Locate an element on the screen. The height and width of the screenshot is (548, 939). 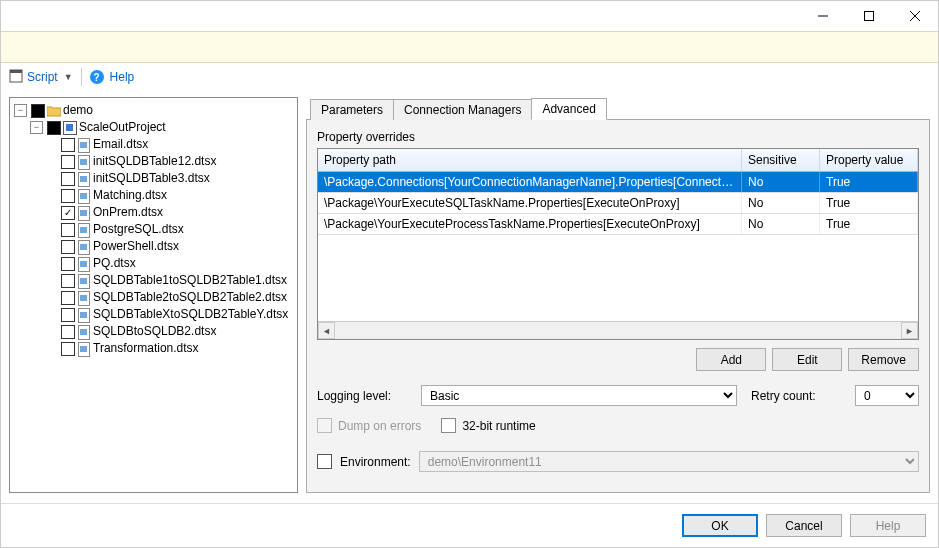
tree-label: PowerShell.dtsx is located at coordinates (136, 246).